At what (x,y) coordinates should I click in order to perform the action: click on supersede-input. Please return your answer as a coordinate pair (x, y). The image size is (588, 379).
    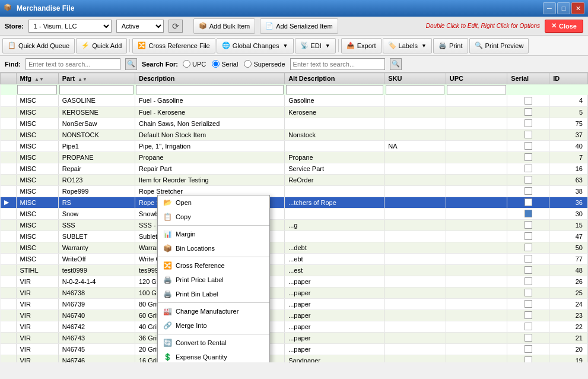
    Looking at the image, I should click on (338, 64).